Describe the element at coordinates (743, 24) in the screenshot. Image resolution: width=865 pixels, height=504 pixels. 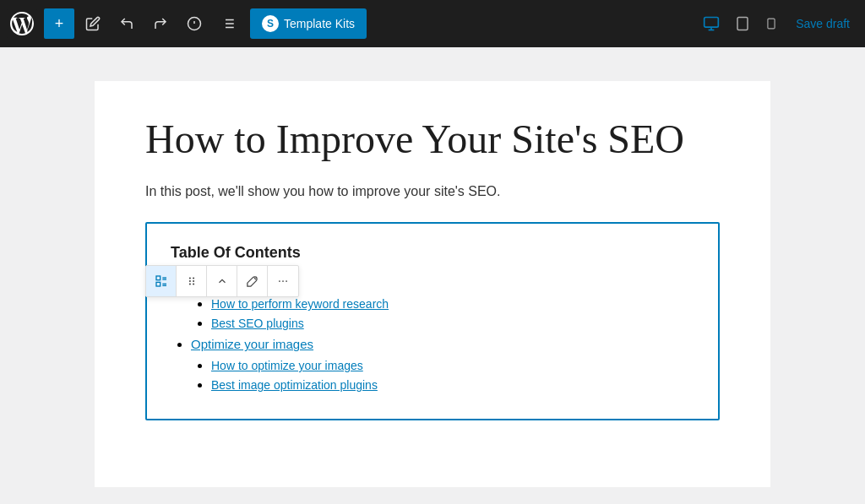
I see `tablet-icon` at that location.